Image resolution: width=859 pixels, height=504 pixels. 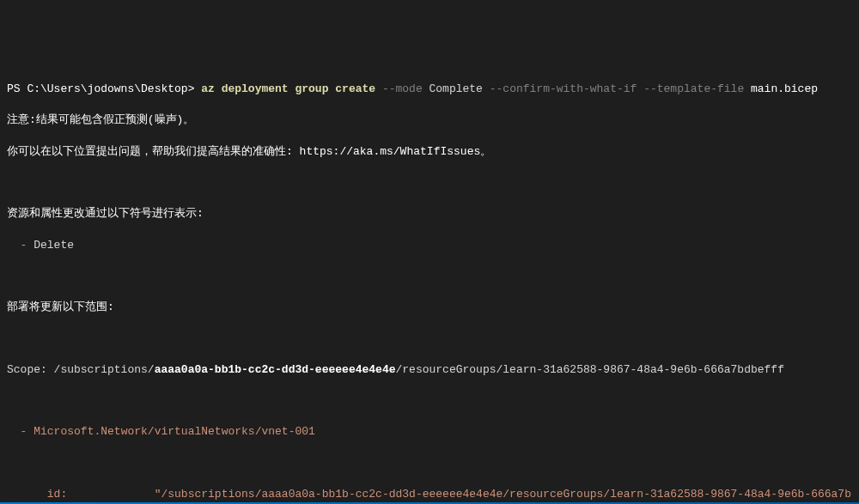 What do you see at coordinates (430, 370) in the screenshot?
I see `scope-line: Scope: /subscriptions/aaaa0a0a-bb1b-cc2c…` at bounding box center [430, 370].